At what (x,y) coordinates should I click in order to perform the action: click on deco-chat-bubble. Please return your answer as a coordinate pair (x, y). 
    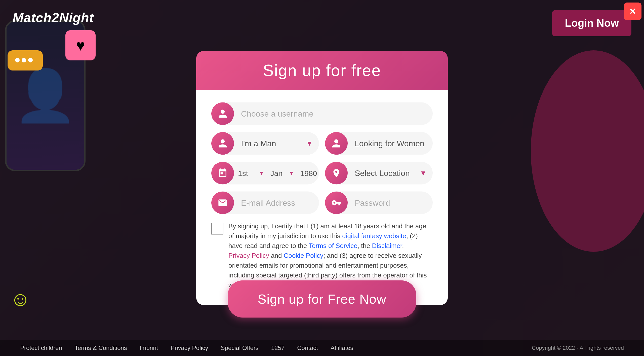
    Looking at the image, I should click on (25, 60).